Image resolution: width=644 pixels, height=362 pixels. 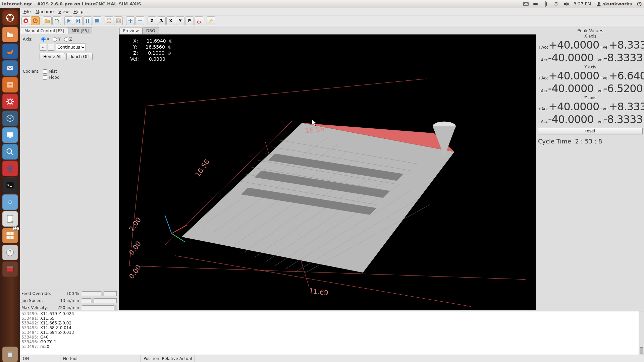 I want to click on search-icon, so click(x=10, y=152).